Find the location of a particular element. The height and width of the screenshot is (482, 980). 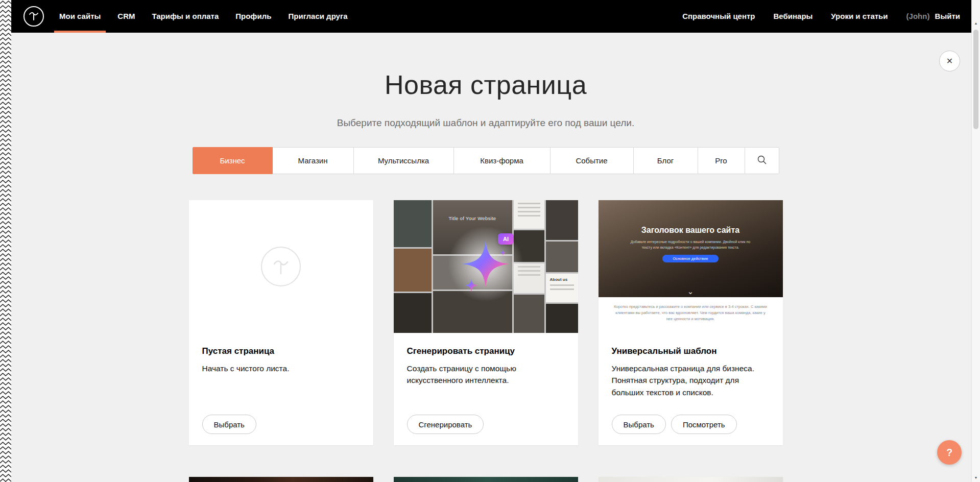

mini-site-title: Title of Your Website is located at coordinates (473, 219).